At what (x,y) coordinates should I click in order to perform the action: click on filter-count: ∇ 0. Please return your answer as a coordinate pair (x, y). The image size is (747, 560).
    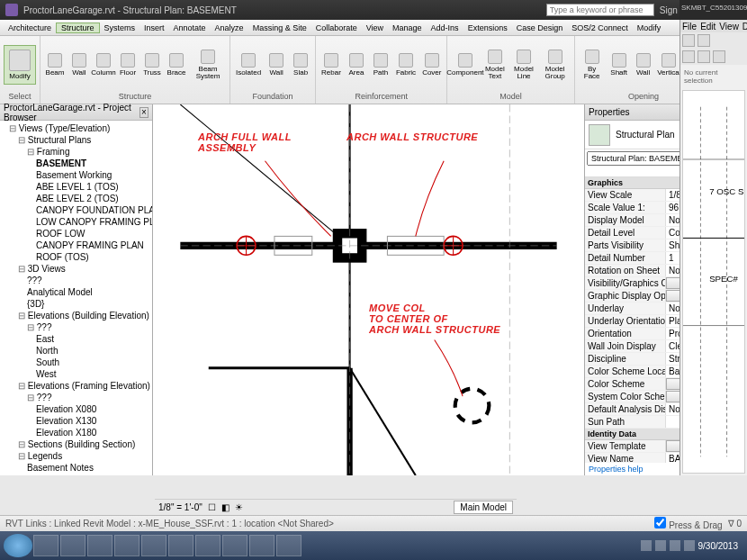
    Looking at the image, I should click on (734, 524).